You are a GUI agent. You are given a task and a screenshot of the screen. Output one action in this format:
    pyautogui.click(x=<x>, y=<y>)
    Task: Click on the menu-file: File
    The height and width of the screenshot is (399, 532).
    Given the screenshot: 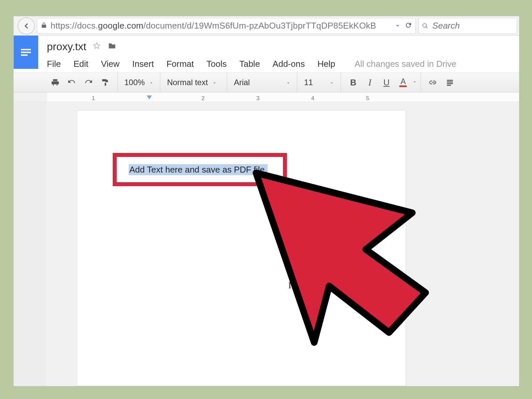 What is the action you would take?
    pyautogui.click(x=54, y=64)
    